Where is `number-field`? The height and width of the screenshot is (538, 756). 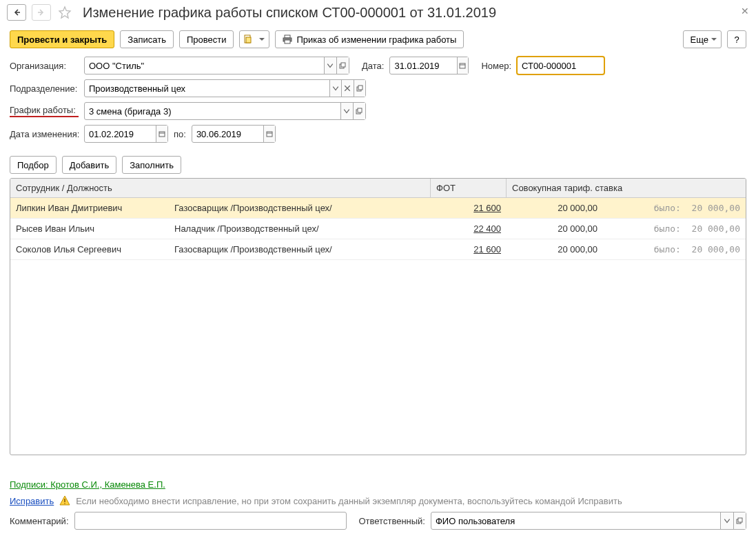
number-field is located at coordinates (561, 66).